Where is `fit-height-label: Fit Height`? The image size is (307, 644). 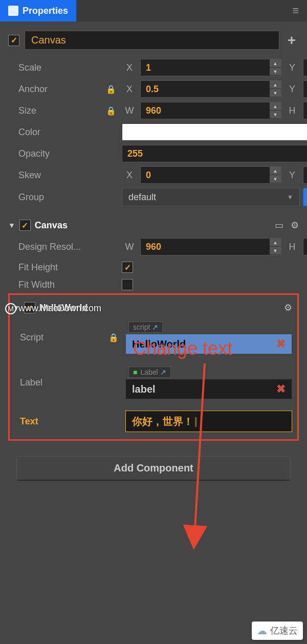 fit-height-label: Fit Height is located at coordinates (59, 267).